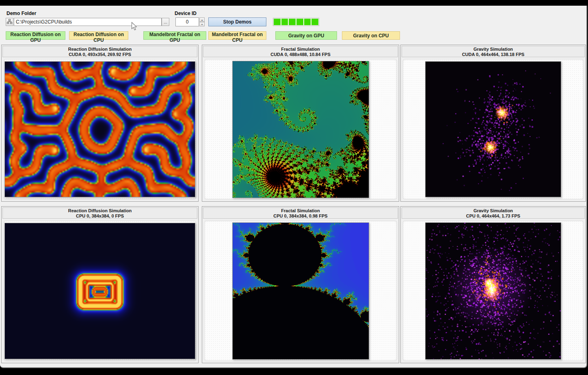 The height and width of the screenshot is (375, 588). What do you see at coordinates (300, 285) in the screenshot?
I see `panel-fractal-cpu: Fractal Simulation CPU 0, 384x384, 0.98 …` at bounding box center [300, 285].